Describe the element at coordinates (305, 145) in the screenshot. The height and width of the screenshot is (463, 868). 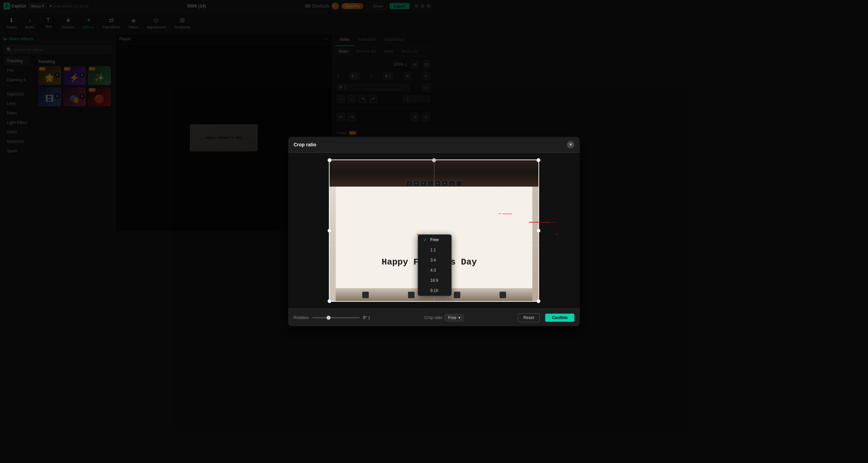
I see `crop-dialog-title: Crop ratio` at that location.